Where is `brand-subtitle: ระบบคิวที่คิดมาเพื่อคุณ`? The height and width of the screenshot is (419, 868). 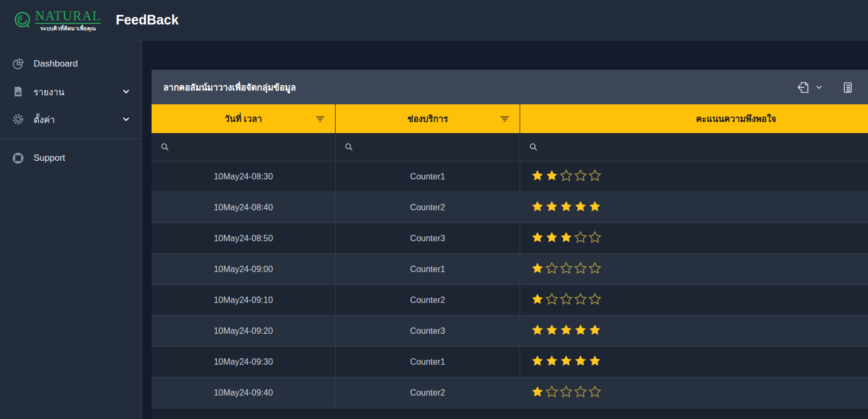 brand-subtitle: ระบบคิวที่คิดมาเพื่อคุณ is located at coordinates (68, 29).